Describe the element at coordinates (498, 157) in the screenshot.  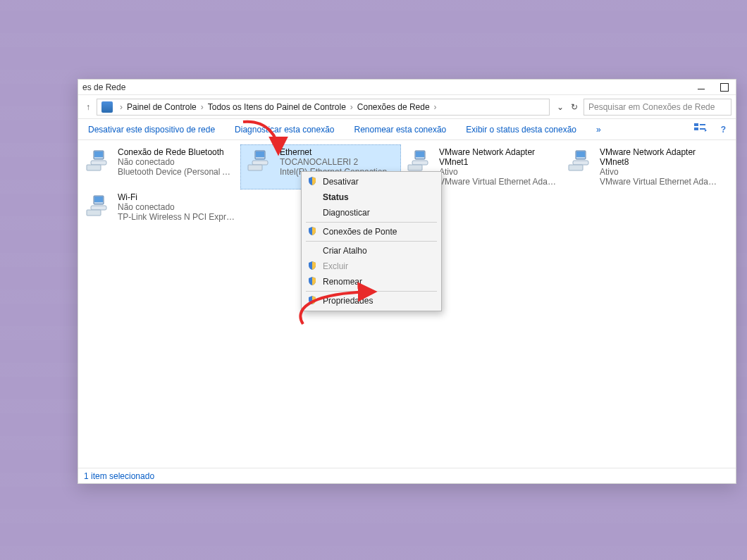
I see `adapter-name: VMware Network Adapter VMnet1` at that location.